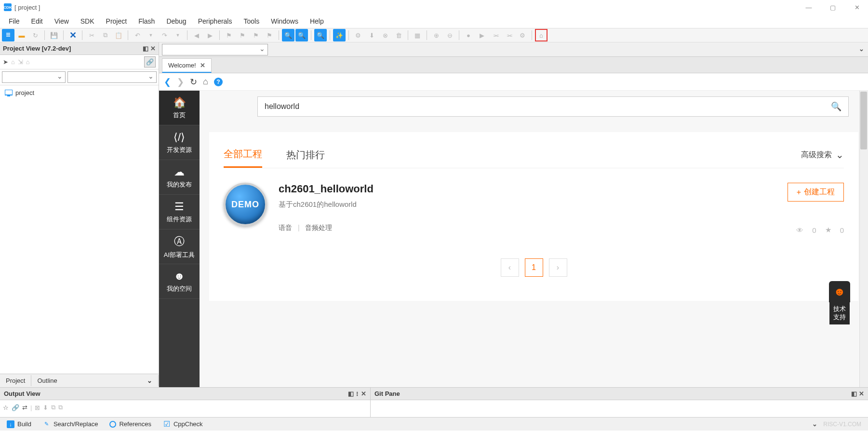 This screenshot has height=445, width=868. What do you see at coordinates (243, 155) in the screenshot?
I see `tab-all-projects: 全部工程` at bounding box center [243, 155].